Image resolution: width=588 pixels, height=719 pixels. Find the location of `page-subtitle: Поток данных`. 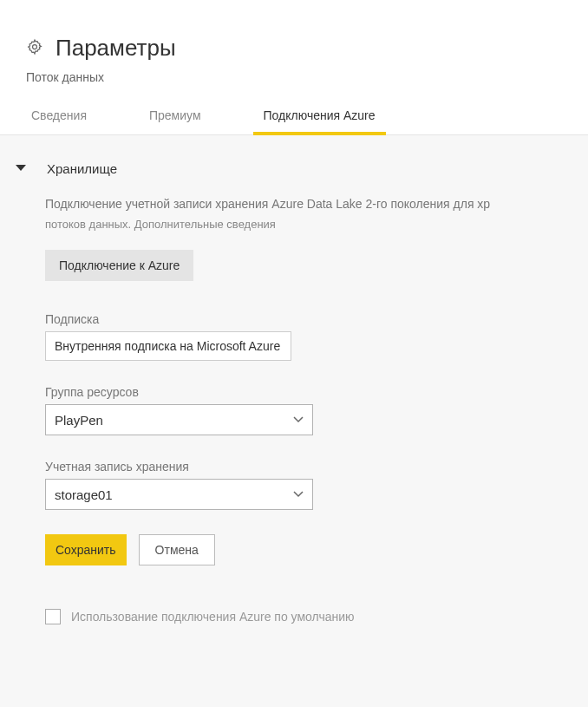

page-subtitle: Поток данных is located at coordinates (294, 85).